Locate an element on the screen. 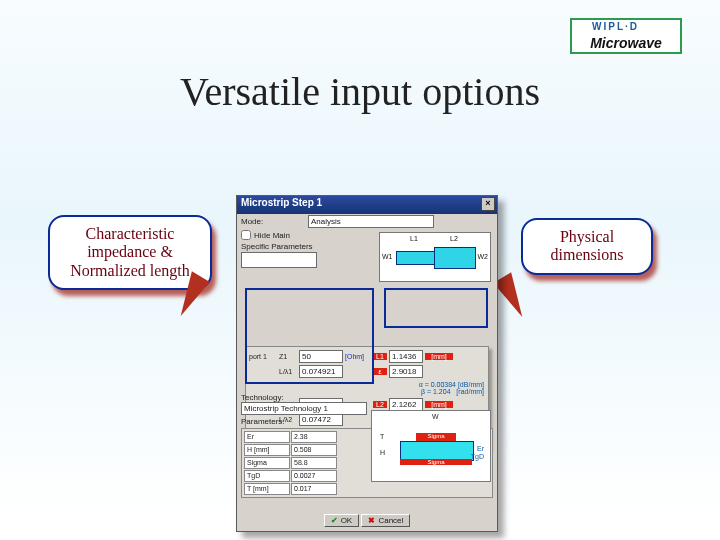 This screenshot has height=540, width=720. cancel-button: ✖Cancel is located at coordinates (386, 520).